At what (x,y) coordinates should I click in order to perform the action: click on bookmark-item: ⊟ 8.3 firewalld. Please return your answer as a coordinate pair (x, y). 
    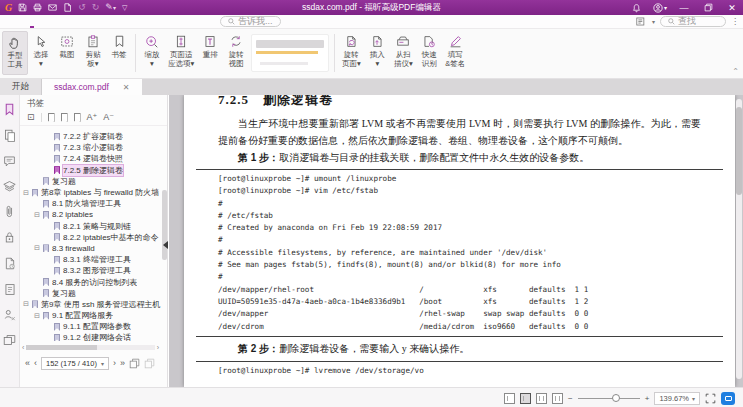
    Looking at the image, I should click on (90, 248).